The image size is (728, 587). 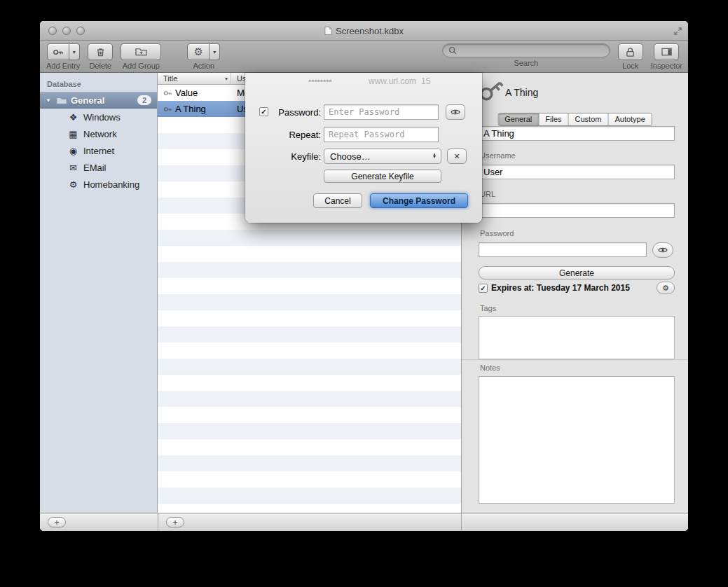 I want to click on tab-files: Files, so click(x=554, y=119).